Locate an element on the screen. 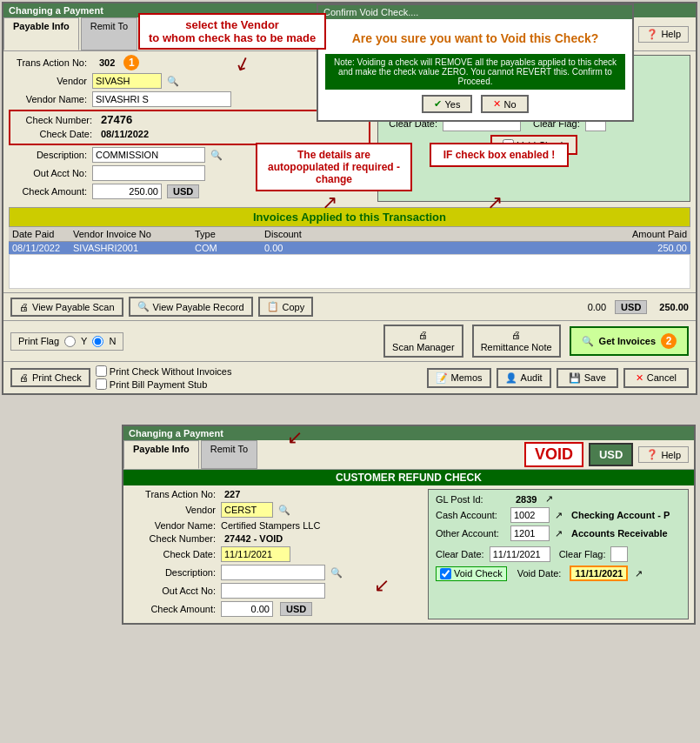  check-number-value: 27476 is located at coordinates (117, 120).